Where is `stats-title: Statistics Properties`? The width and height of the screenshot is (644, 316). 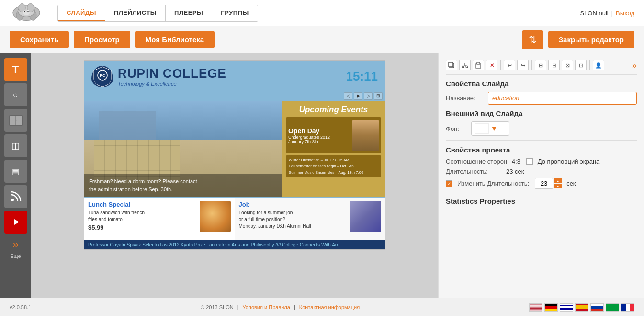
stats-title: Statistics Properties is located at coordinates (541, 201).